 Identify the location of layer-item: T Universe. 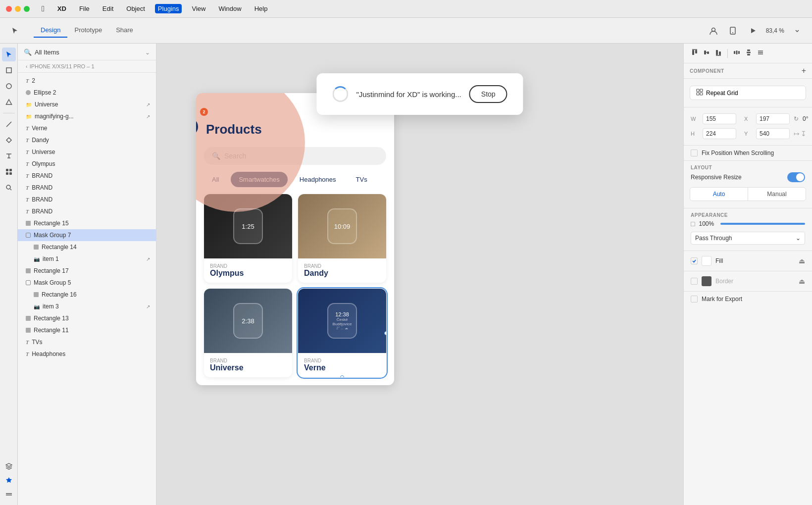
(87, 152).